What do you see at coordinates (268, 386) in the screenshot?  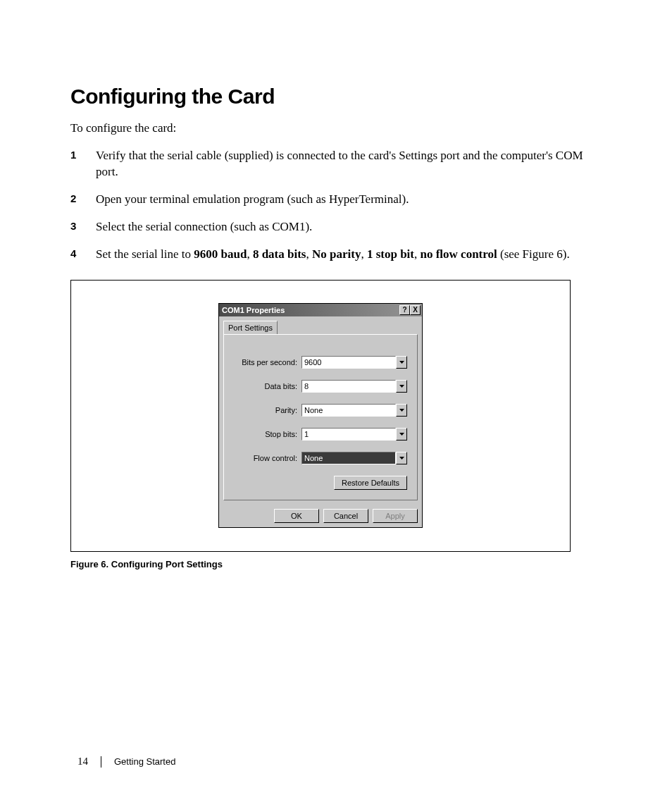 I see `field-label: Data bits:` at bounding box center [268, 386].